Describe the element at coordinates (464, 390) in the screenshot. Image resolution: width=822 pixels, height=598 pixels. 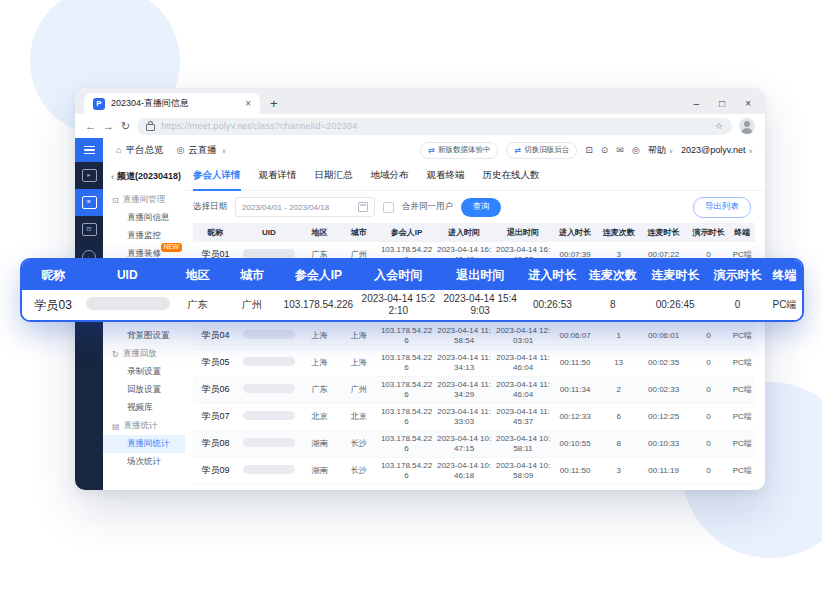
I see `table-cell: 2023-04-14 11:34:29` at that location.